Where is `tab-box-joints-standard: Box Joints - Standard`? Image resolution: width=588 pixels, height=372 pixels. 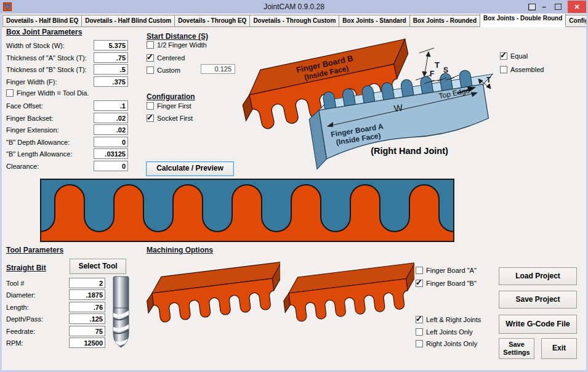
tab-box-joints-standard: Box Joints - Standard is located at coordinates (374, 21).